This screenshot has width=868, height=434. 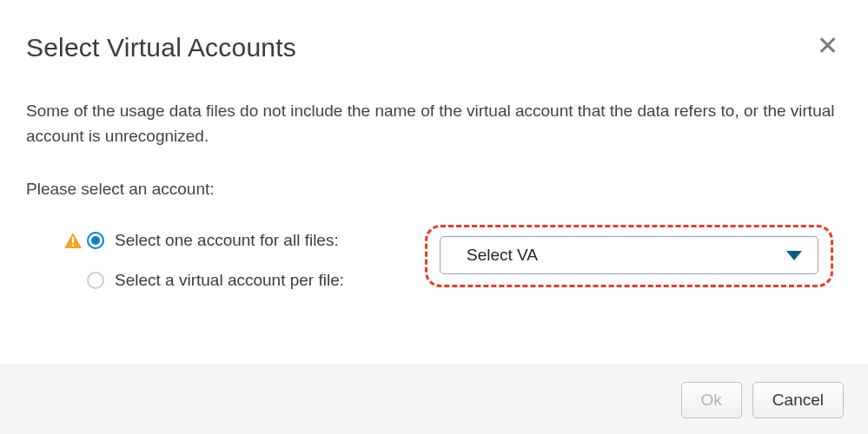 What do you see at coordinates (227, 240) in the screenshot?
I see `option-one-for-all-label: Select one account for all files:` at bounding box center [227, 240].